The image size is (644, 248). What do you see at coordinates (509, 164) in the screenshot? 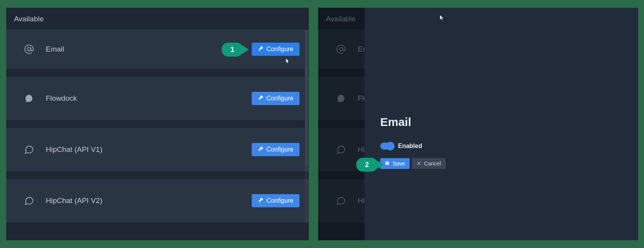
I see `modal-actions: Save Cancel 2` at bounding box center [509, 164].